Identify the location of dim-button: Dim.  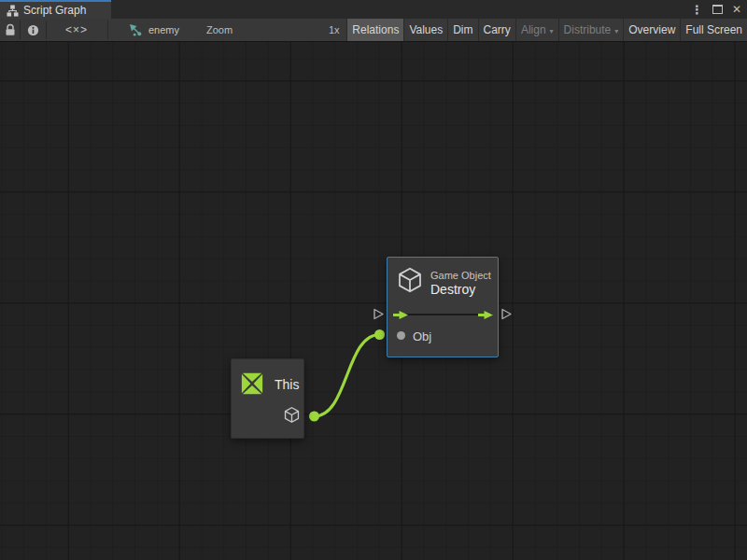
(462, 30).